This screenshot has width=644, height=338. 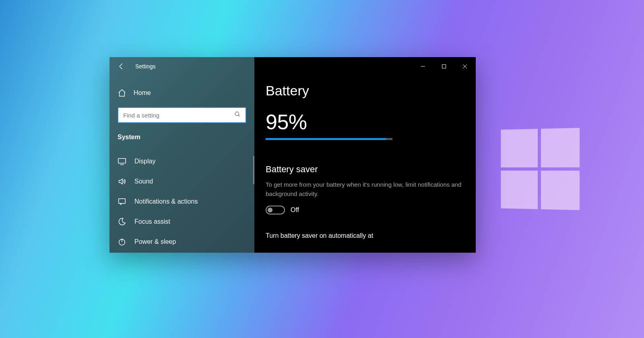 I want to click on home-label: Home, so click(x=142, y=93).